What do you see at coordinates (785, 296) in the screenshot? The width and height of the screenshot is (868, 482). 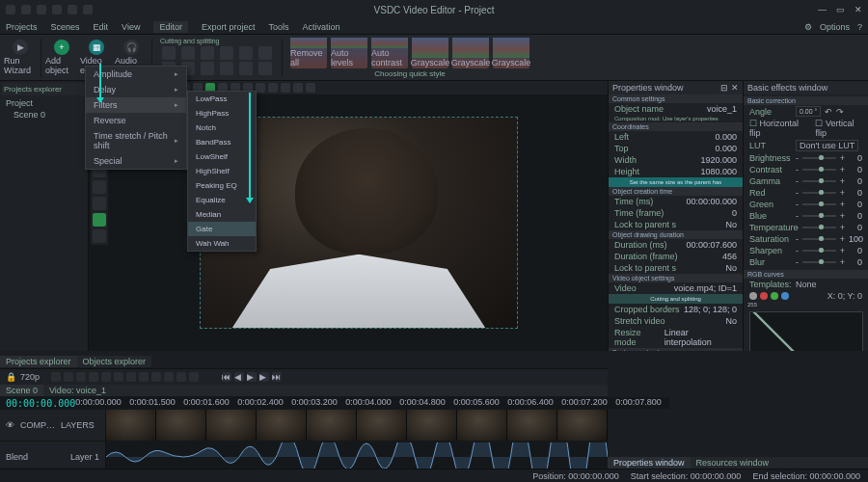 I see `curve-blue` at bounding box center [785, 296].